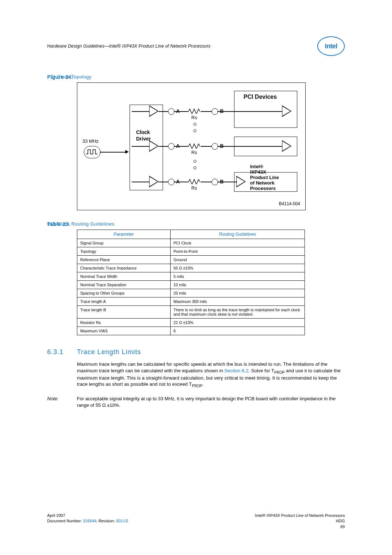 This screenshot has height=555, width=392. What do you see at coordinates (91, 141) in the screenshot?
I see `freq-label: 33 MHz` at bounding box center [91, 141].